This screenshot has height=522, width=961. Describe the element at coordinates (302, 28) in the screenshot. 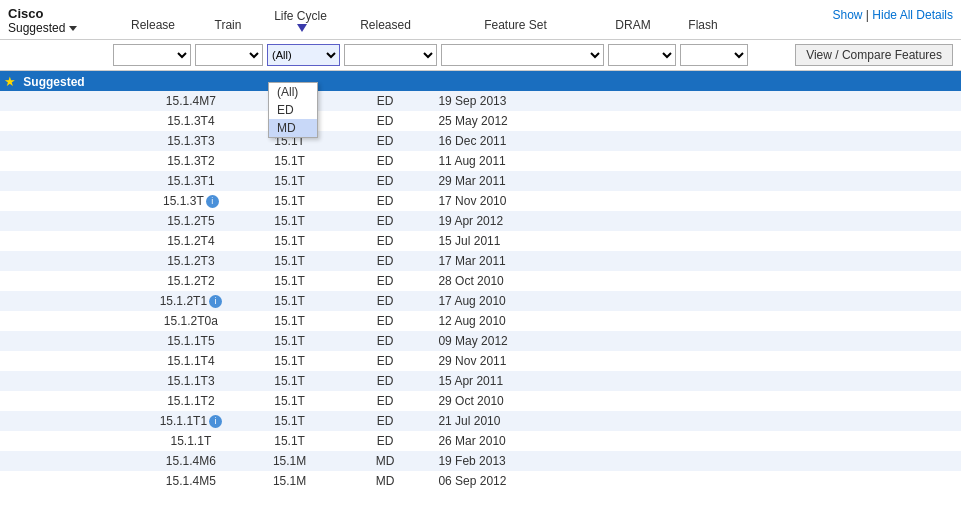

I see `lifecycle-sort-arrow` at that location.